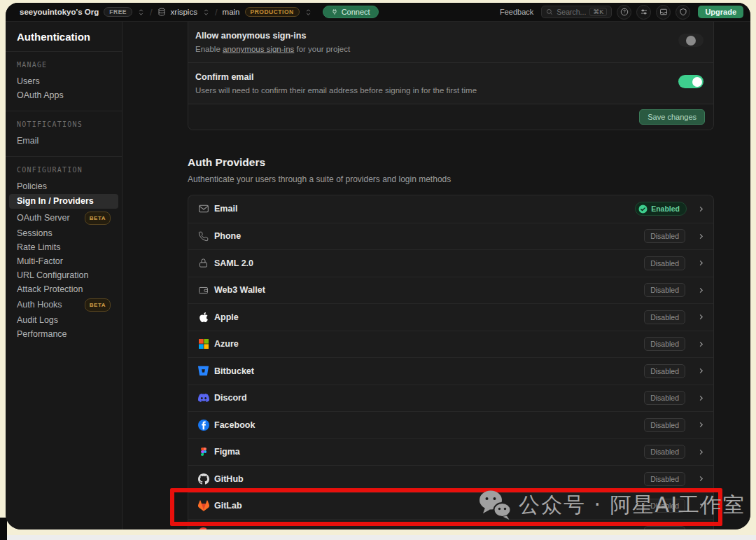  What do you see at coordinates (64, 320) in the screenshot?
I see `sidebar-item-audit-logs: Audit Logs` at bounding box center [64, 320].